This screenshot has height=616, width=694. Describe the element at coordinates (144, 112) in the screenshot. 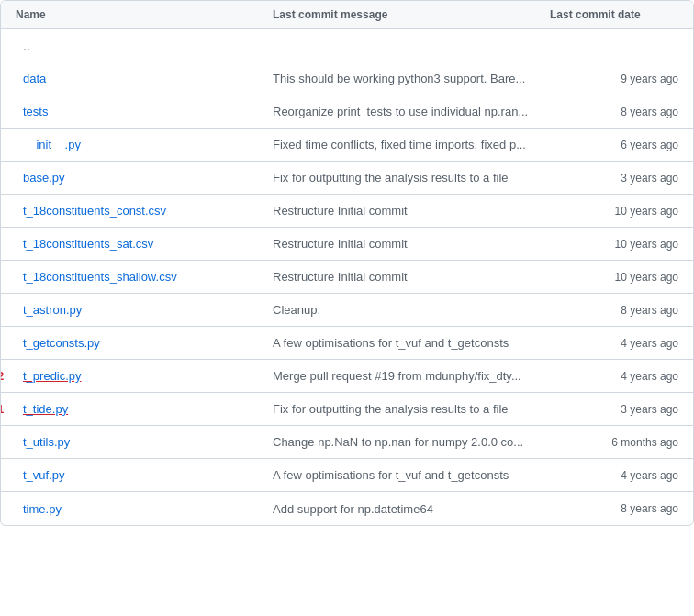

I see `name-cell: tests` at that location.